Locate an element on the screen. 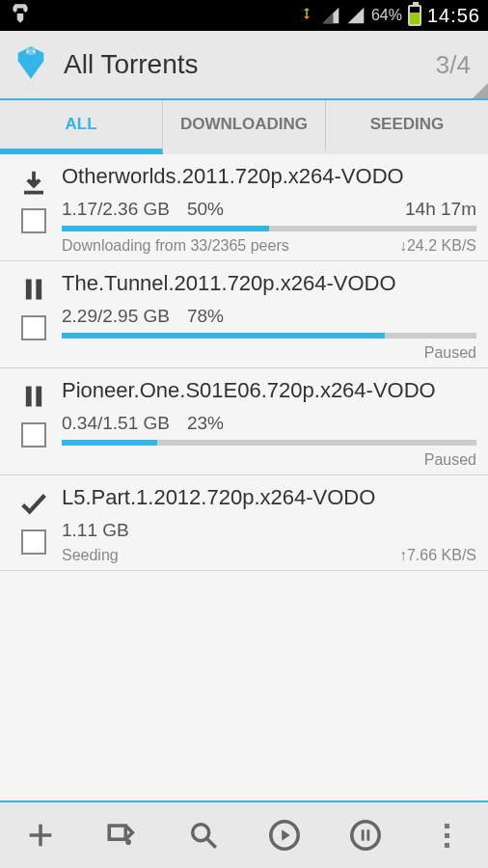 This screenshot has height=868, width=488. resume-button is located at coordinates (285, 835).